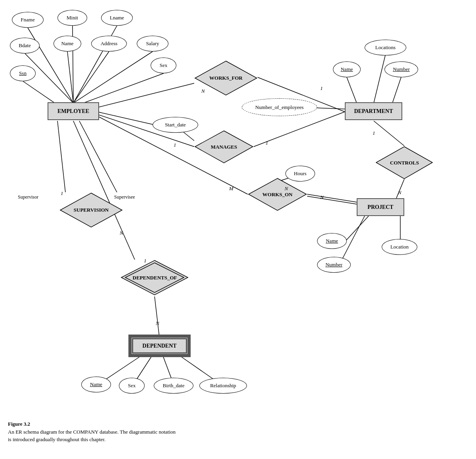 This screenshot has height=459, width=476. I want to click on address-attribute: Address, so click(109, 44).